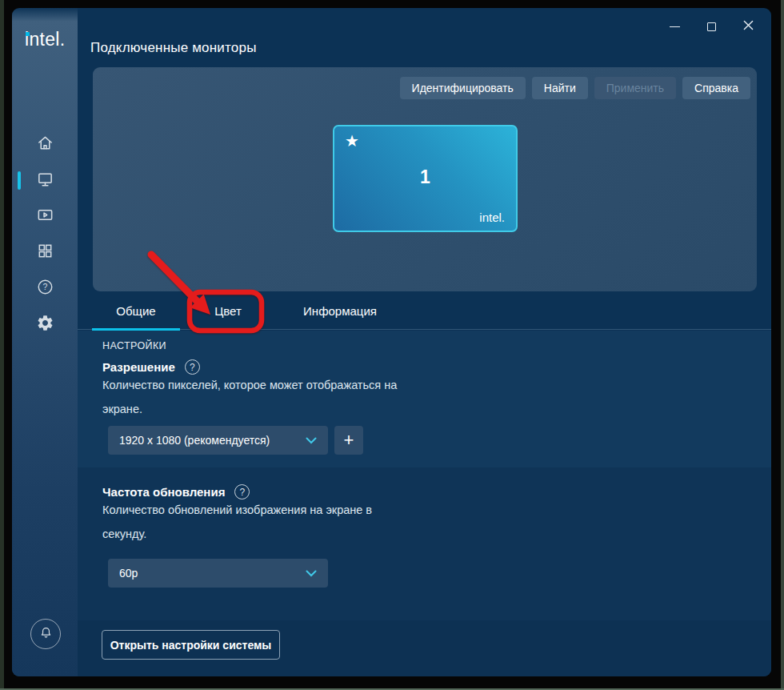 This screenshot has height=690, width=784. What do you see at coordinates (711, 26) in the screenshot?
I see `maximize-button` at bounding box center [711, 26].